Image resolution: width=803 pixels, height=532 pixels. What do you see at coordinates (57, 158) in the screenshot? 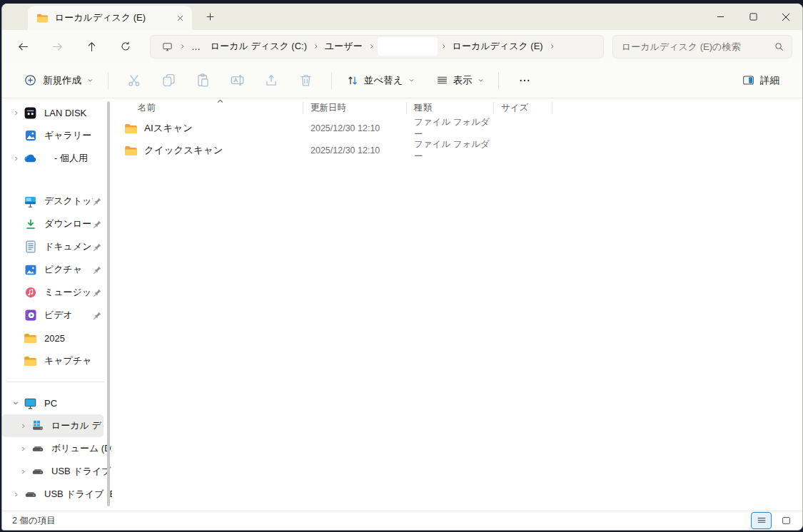
I see `sidebar-item-onedrive-personal: - 個人用` at bounding box center [57, 158].